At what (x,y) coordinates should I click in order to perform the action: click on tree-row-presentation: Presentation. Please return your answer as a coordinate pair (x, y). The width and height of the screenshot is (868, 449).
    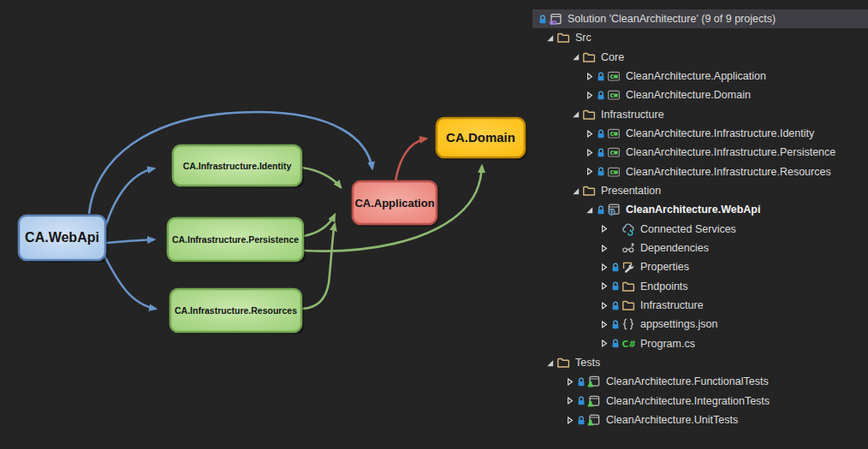
    Looking at the image, I should click on (700, 191).